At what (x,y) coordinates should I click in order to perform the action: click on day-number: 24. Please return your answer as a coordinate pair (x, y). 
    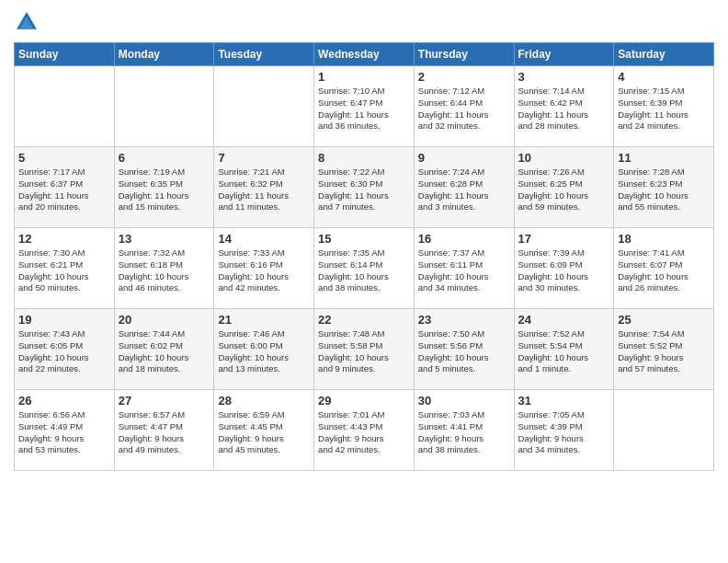
    Looking at the image, I should click on (564, 320).